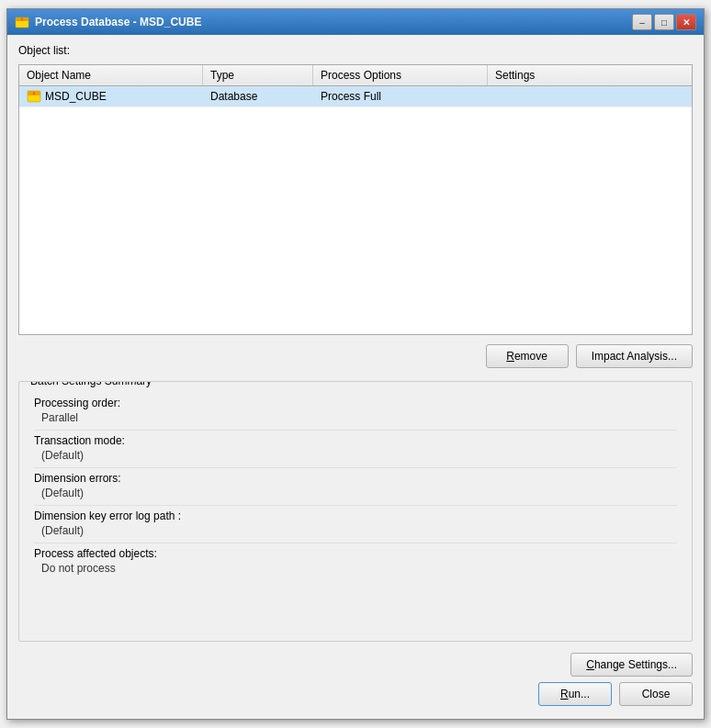  Describe the element at coordinates (356, 694) in the screenshot. I see `run-close-row: Run... Close` at that location.